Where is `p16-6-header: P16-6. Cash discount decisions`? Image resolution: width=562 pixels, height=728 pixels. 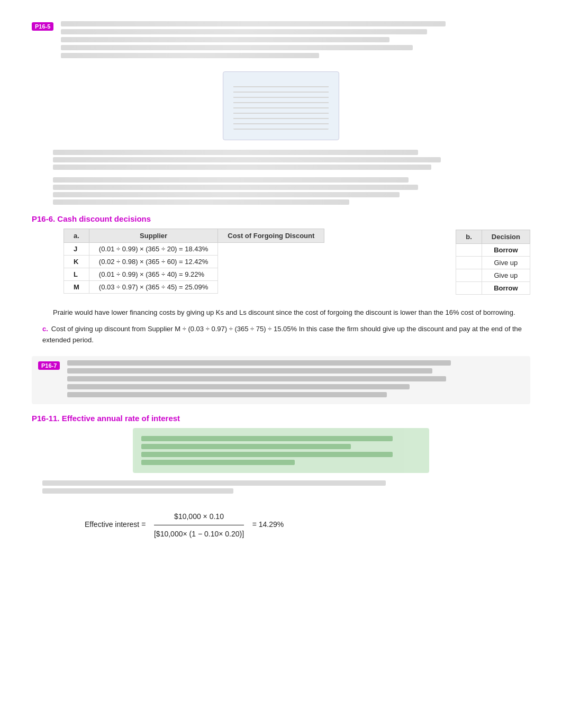 p16-6-header: P16-6. Cash discount decisions is located at coordinates (281, 219).